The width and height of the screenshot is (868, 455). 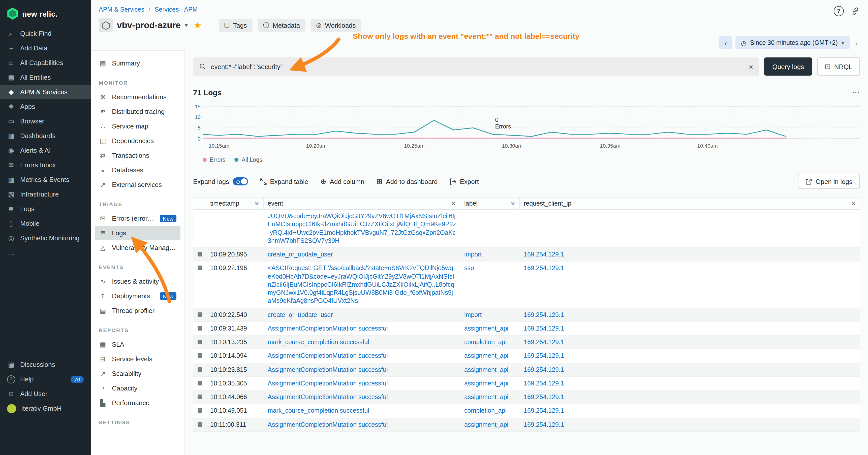 What do you see at coordinates (829, 181) in the screenshot?
I see `open-in-logs-button: Open in logs` at bounding box center [829, 181].